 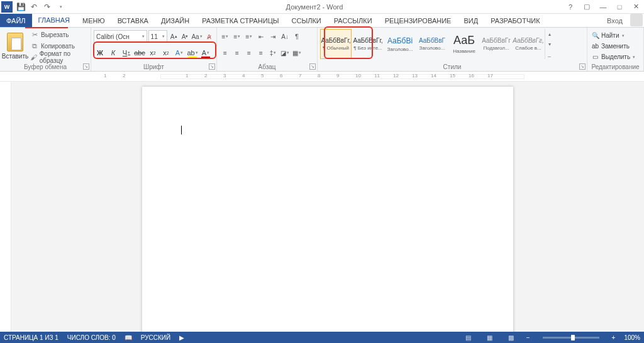 I want to click on help-button: ?, so click(x=570, y=7).